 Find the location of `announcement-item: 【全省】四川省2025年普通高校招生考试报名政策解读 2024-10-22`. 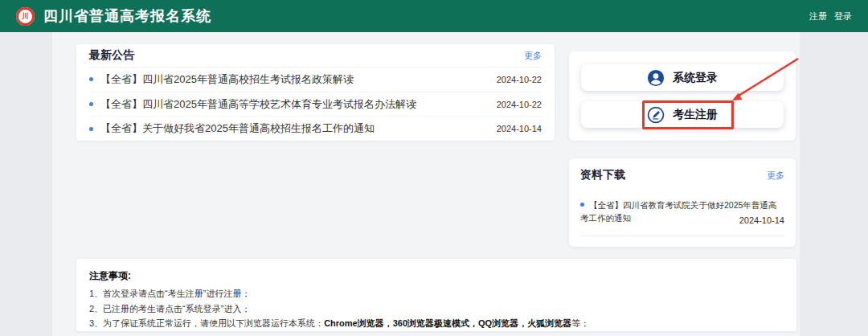

announcement-item: 【全省】四川省2025年普通高校招生考试报名政策解读 2024-10-22 is located at coordinates (315, 80).